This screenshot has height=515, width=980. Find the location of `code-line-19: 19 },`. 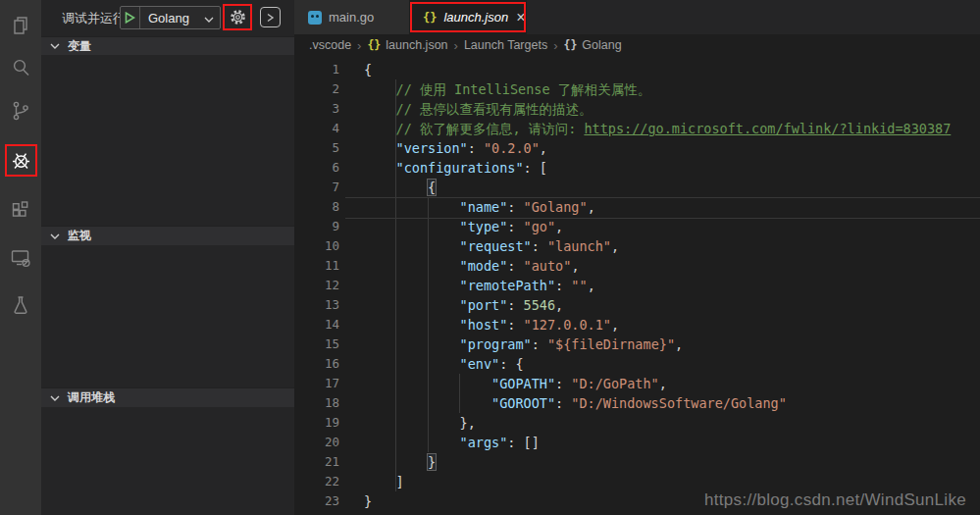

code-line-19: 19 }, is located at coordinates (638, 423).